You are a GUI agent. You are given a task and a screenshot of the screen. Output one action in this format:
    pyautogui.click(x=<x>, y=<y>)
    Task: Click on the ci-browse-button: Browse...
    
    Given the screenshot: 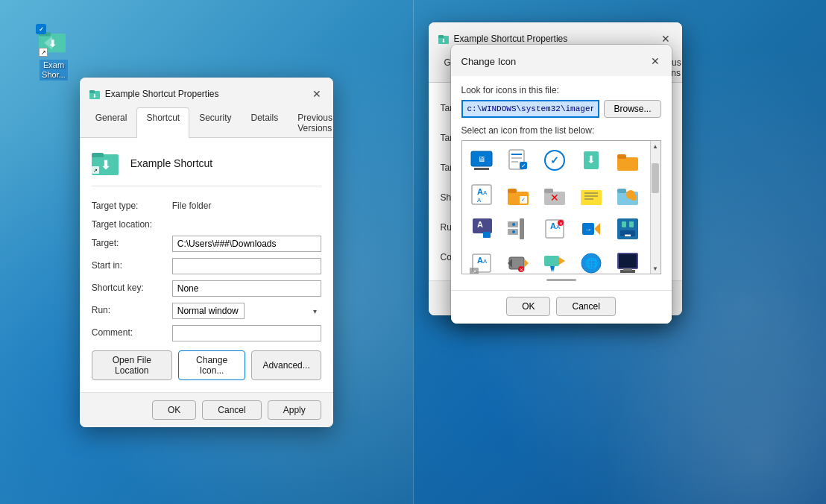 What is the action you would take?
    pyautogui.click(x=632, y=109)
    